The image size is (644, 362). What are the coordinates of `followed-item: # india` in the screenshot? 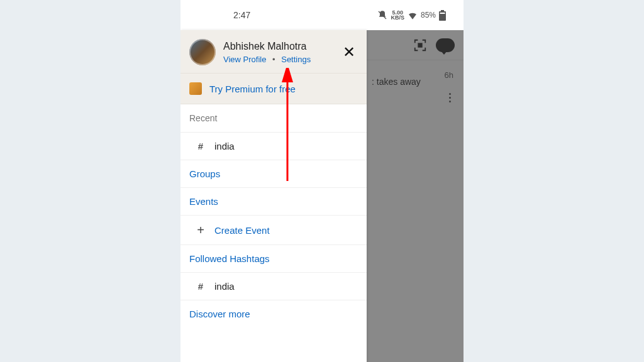 It's located at (274, 287).